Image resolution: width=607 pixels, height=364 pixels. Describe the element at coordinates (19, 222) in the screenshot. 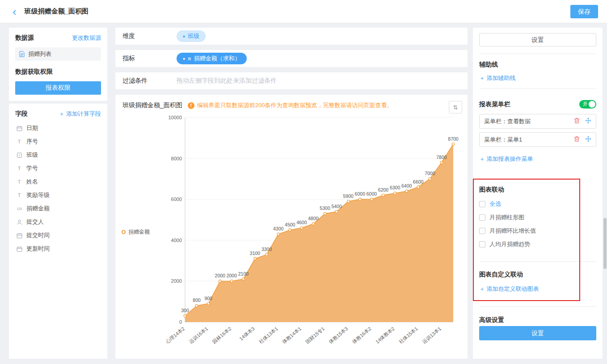

I see `person-icon` at that location.